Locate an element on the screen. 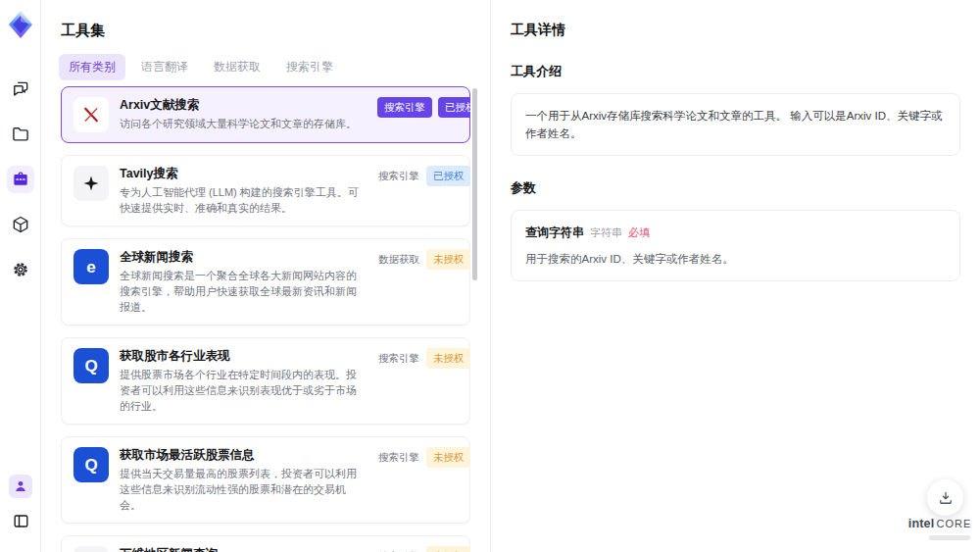  list-scrollbar is located at coordinates (474, 184).